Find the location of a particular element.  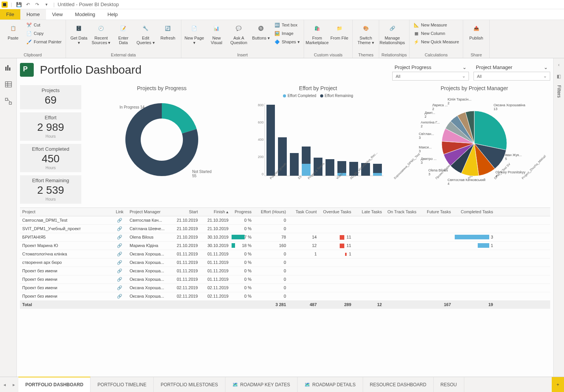

buttons-button: 🔘Buttons ▾ is located at coordinates (261, 31).